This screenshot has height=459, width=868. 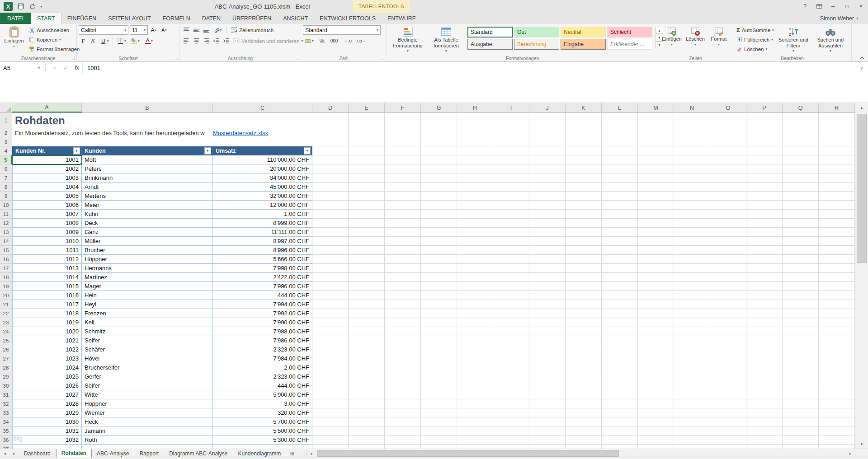 I want to click on row-header-2: 2, so click(x=6, y=133).